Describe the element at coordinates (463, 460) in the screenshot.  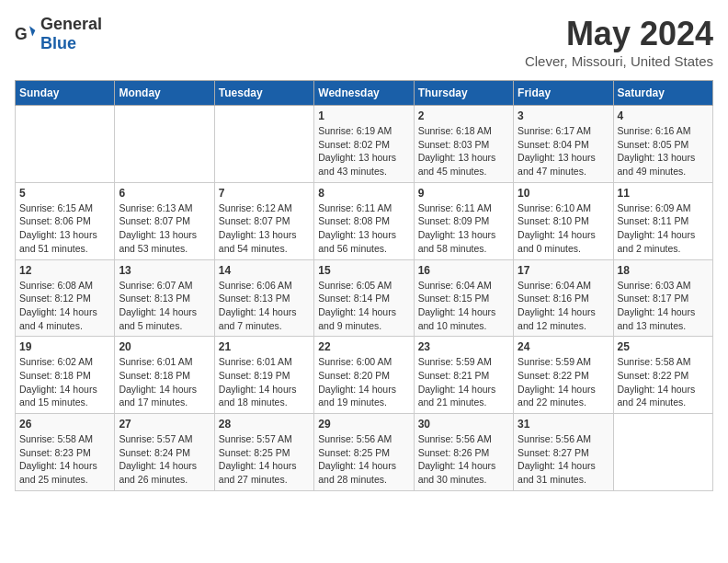
I see `day-info: Sunrise: 5:56 AMSunset: 8:26 PMDaylight:…` at that location.